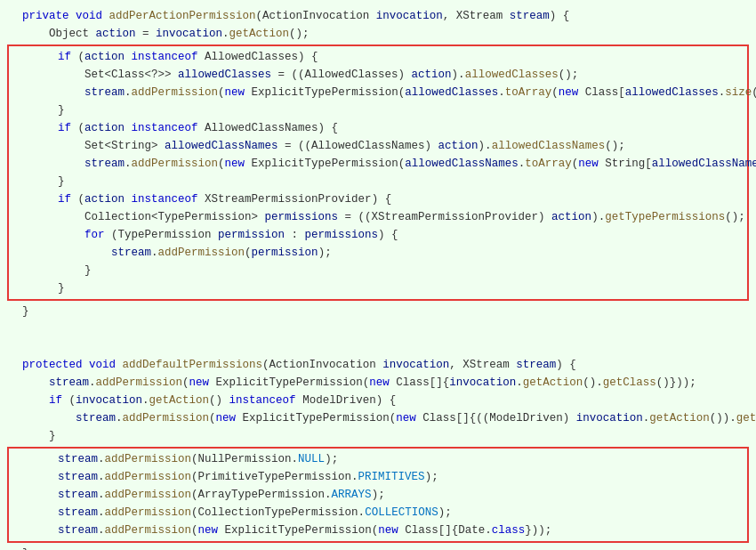 The height and width of the screenshot is (550, 756). Describe the element at coordinates (378, 436) in the screenshot. I see `method2-if-close: }` at that location.